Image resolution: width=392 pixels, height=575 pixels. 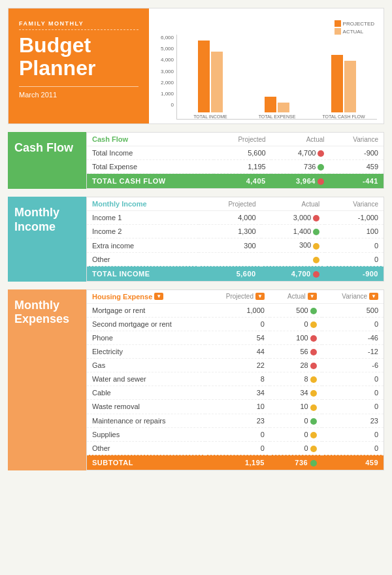 I want to click on me-col-name-dropdown: Housing Expense ▼, so click(x=146, y=297).